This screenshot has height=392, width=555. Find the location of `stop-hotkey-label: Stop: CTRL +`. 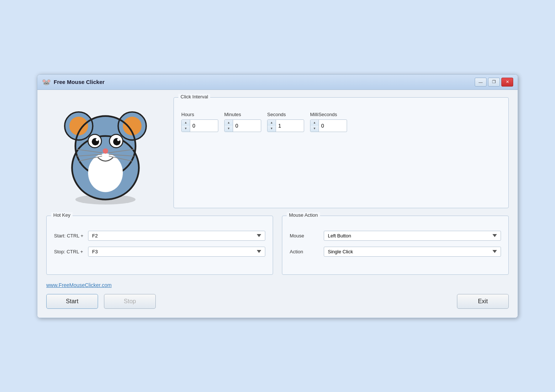

stop-hotkey-label: Stop: CTRL + is located at coordinates (69, 251).